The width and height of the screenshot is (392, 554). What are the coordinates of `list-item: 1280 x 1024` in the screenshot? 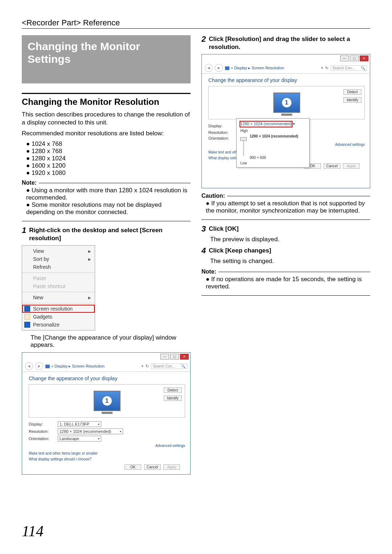 It's located at (108, 159).